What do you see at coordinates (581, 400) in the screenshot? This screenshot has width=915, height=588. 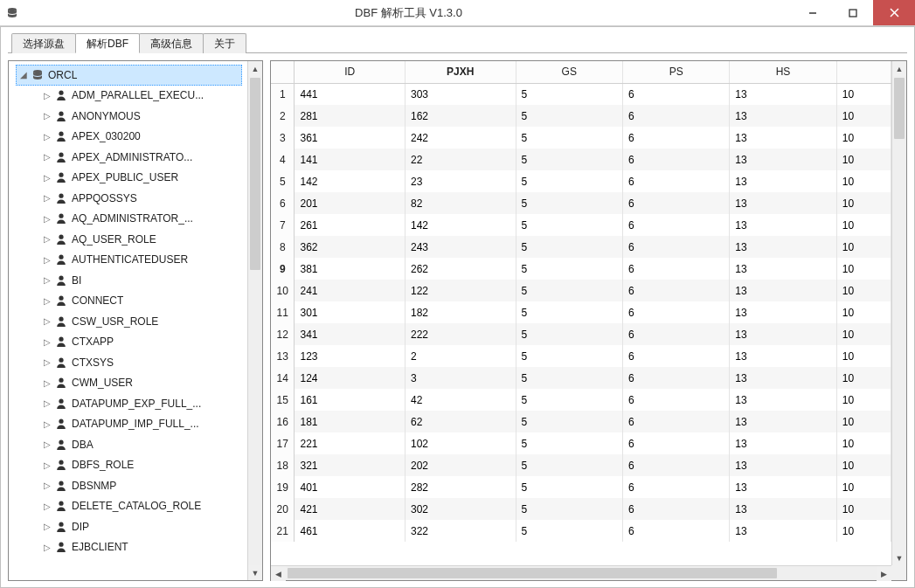 I see `table-row: 1516142561310` at bounding box center [581, 400].